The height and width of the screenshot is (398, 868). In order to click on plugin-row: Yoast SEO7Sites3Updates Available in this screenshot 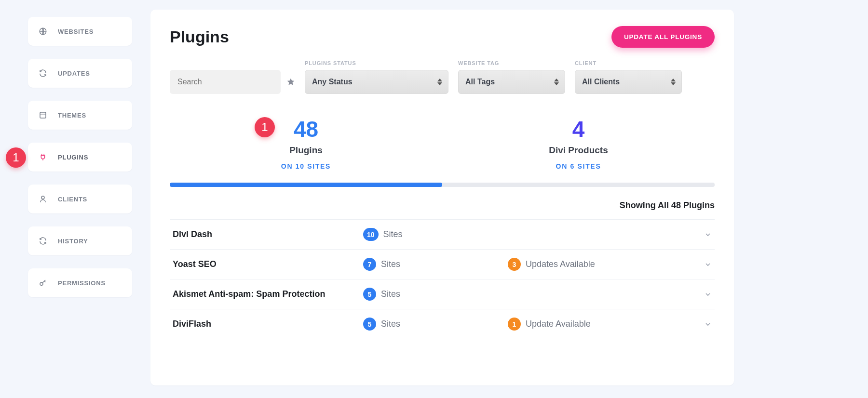, I will do `click(442, 265)`.